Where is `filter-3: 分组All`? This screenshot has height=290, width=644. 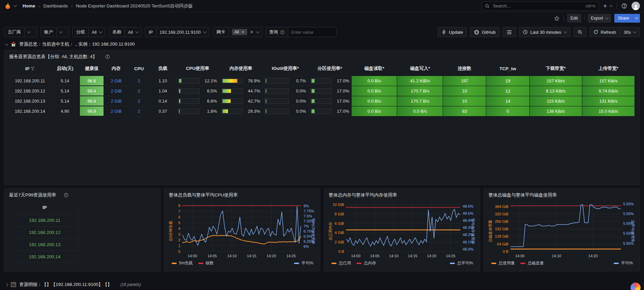 filter-3: 分组All is located at coordinates (89, 32).